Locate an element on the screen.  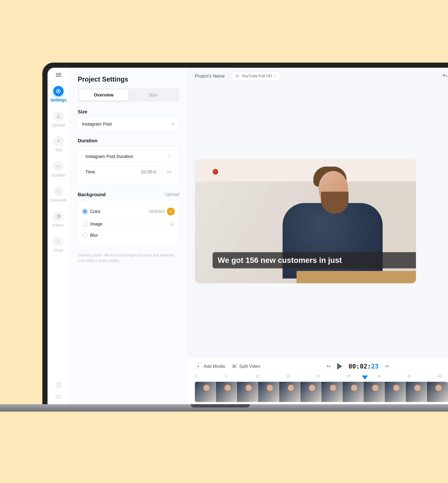
bg-option-image: Image is located at coordinates (128, 224).